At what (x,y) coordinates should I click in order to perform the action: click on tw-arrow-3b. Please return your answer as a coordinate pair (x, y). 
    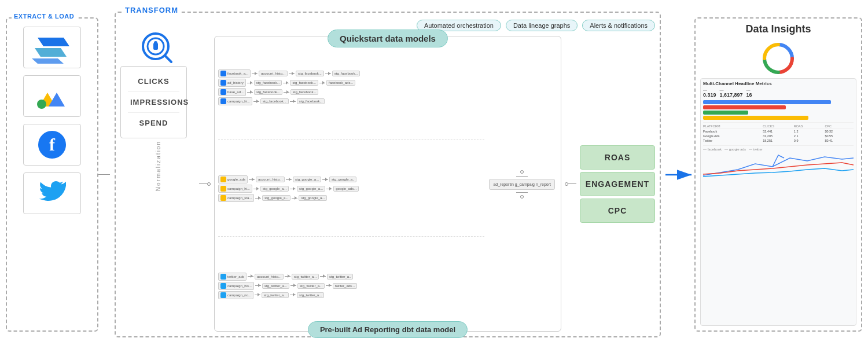
    Looking at the image, I should click on (293, 295).